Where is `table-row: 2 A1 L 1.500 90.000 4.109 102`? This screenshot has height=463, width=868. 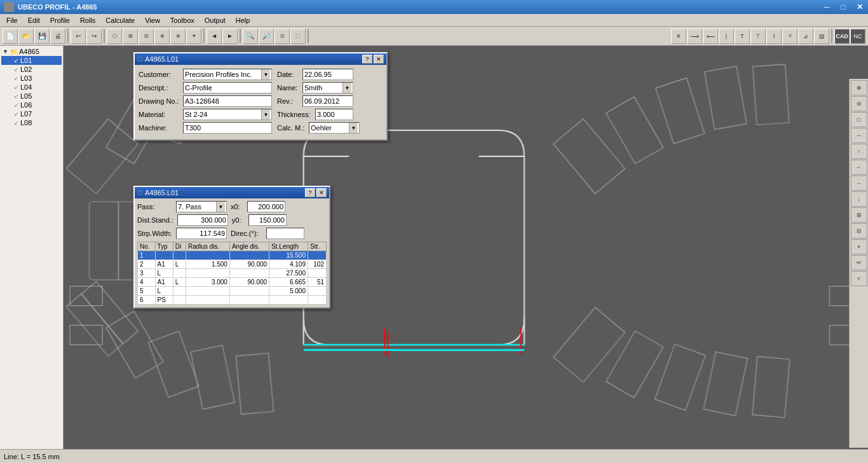 table-row: 2 A1 L 1.500 90.000 4.109 102 is located at coordinates (233, 265).